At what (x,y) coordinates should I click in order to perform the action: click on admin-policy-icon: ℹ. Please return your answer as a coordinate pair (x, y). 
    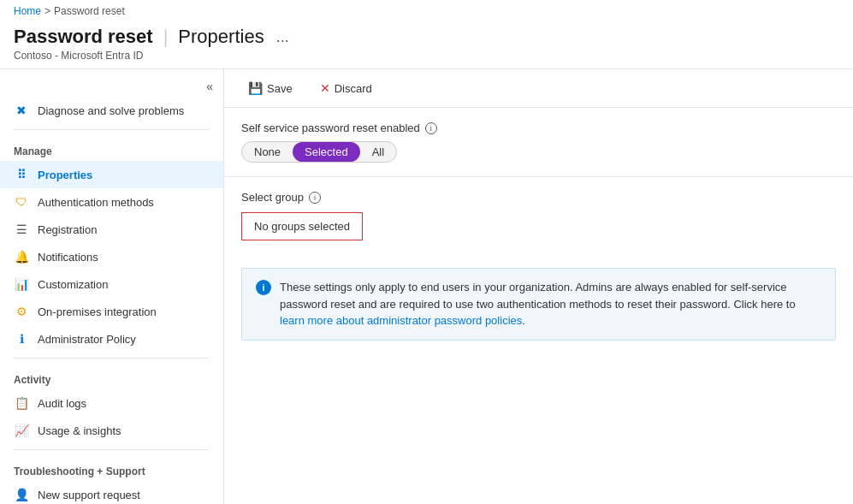
    Looking at the image, I should click on (21, 339).